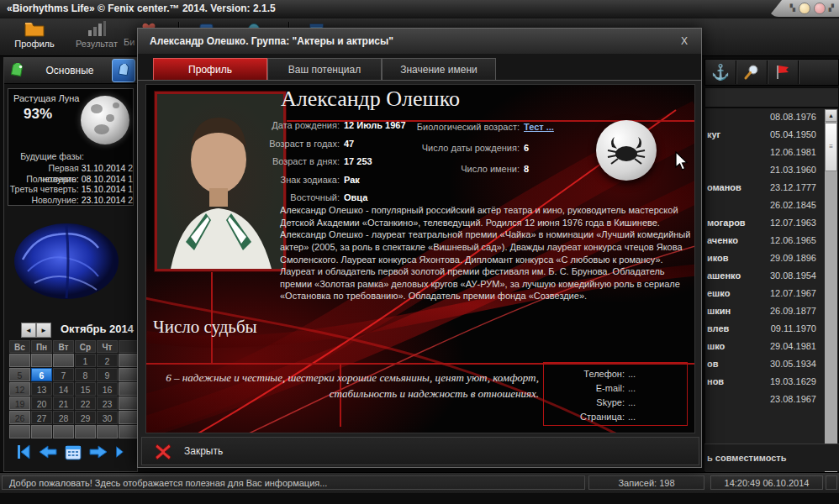  I want to click on calendar-prev-button: ◄, so click(29, 330).